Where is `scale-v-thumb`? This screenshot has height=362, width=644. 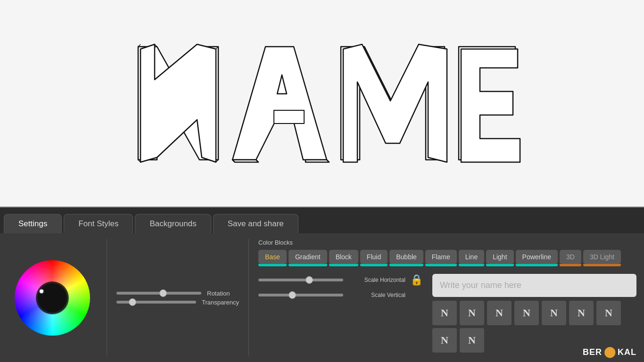 scale-v-thumb is located at coordinates (292, 295).